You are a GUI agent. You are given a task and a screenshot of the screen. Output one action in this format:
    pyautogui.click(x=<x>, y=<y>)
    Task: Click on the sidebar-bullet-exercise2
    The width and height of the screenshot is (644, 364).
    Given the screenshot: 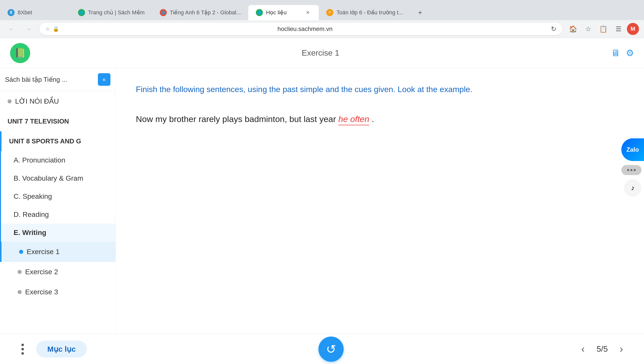 What is the action you would take?
    pyautogui.click(x=20, y=272)
    